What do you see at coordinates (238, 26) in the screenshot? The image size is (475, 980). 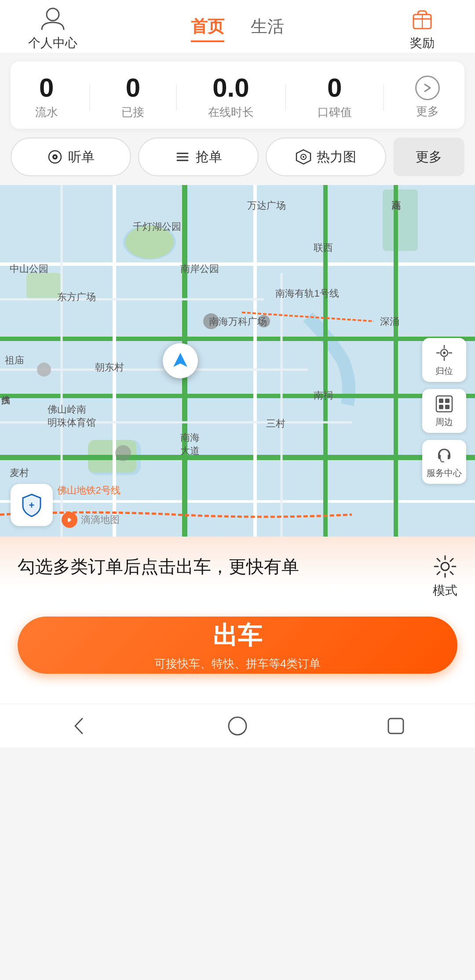 I see `top-nav: 个人中心 首页 生活 奖励` at bounding box center [238, 26].